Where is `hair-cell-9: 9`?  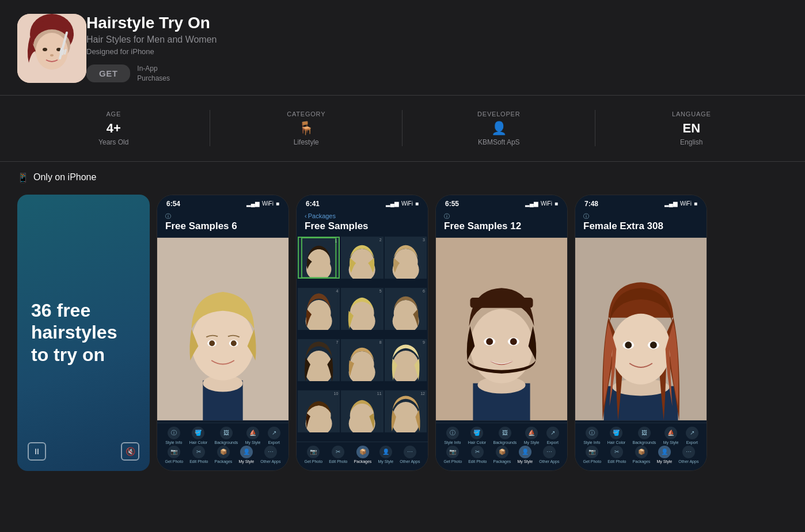
hair-cell-9: 9 is located at coordinates (405, 360).